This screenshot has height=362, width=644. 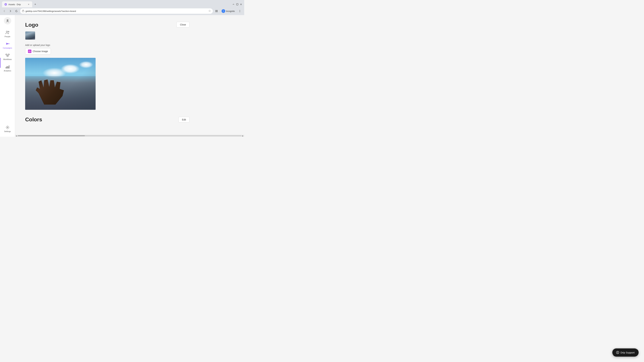 I want to click on choose-image-button: Choose Image, so click(x=38, y=51).